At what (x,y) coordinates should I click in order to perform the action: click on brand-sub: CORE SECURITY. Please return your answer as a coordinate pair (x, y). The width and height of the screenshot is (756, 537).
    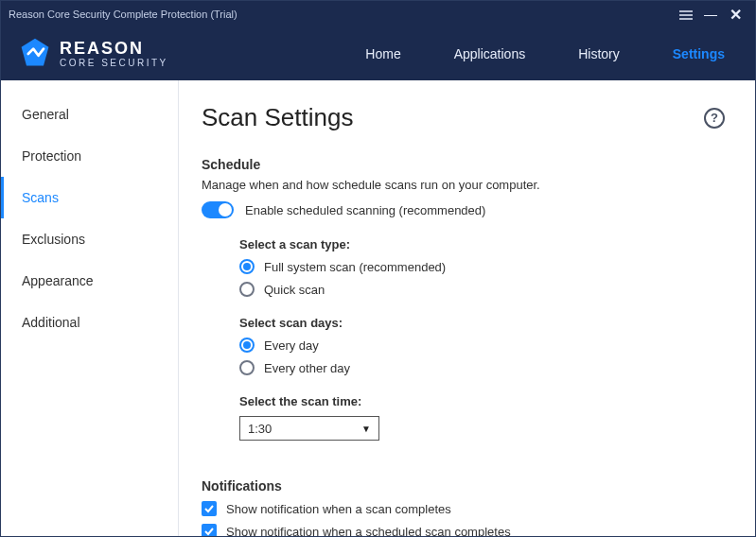
    Looking at the image, I should click on (114, 63).